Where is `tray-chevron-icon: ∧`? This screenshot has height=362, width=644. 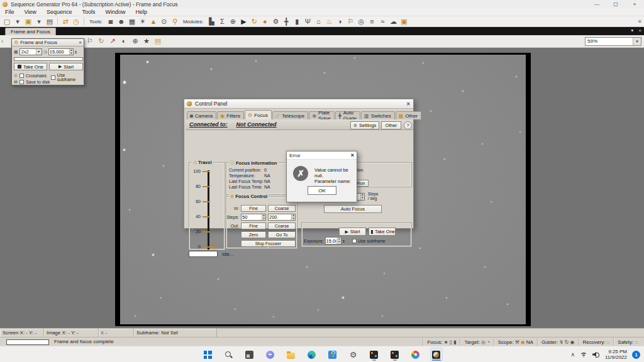
tray-chevron-icon: ∧ is located at coordinates (572, 354).